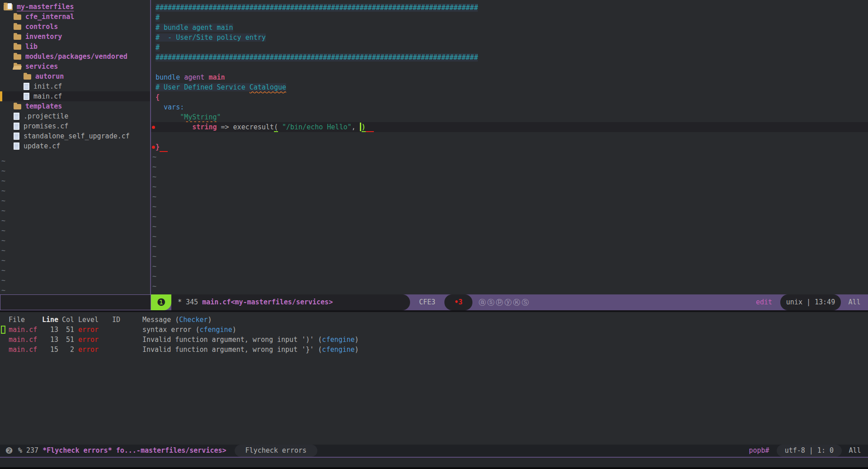 This screenshot has height=469, width=868. What do you see at coordinates (134, 450) in the screenshot?
I see `flycheck-buffer-name: *Flycheck errors* fo...-masterfiles/serv…` at bounding box center [134, 450].